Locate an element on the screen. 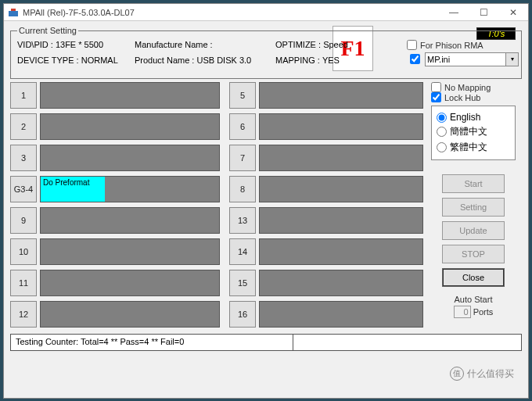 The image size is (532, 401). slot-button-13: 13 is located at coordinates (243, 220).